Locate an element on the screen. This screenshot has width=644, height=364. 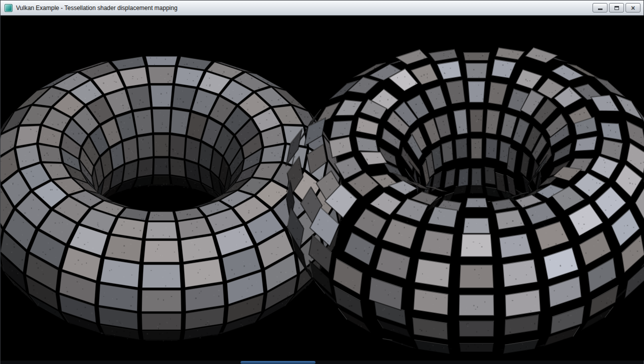
close-button: × is located at coordinates (633, 8).